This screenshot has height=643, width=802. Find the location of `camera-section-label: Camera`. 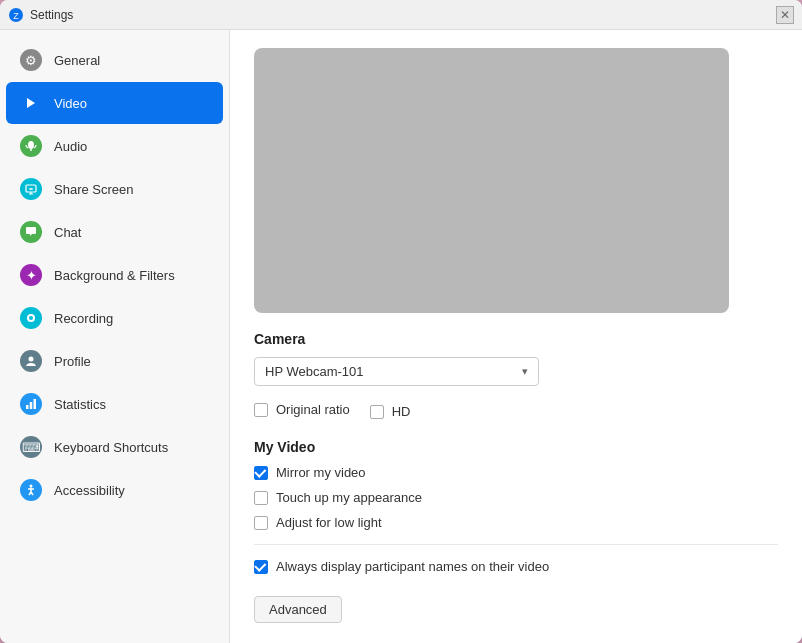

camera-section-label: Camera is located at coordinates (516, 339).